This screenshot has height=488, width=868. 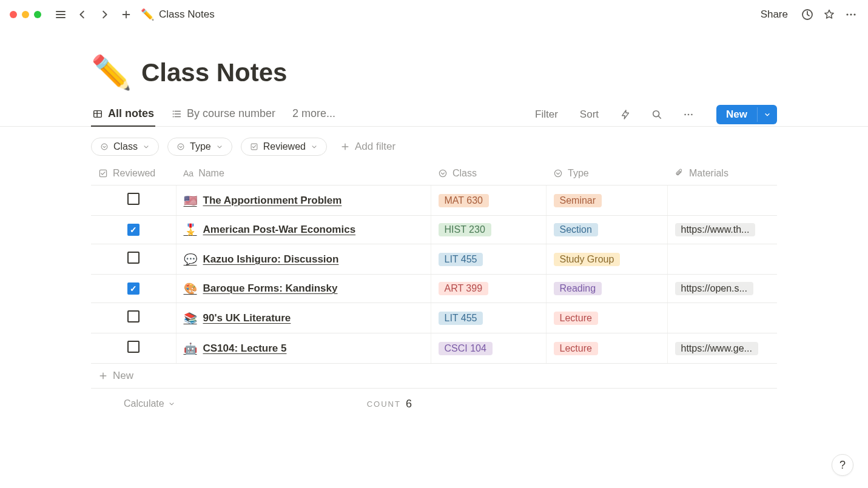 What do you see at coordinates (190, 201) in the screenshot?
I see `row-emoji-icon: 🇺🇸` at bounding box center [190, 201].